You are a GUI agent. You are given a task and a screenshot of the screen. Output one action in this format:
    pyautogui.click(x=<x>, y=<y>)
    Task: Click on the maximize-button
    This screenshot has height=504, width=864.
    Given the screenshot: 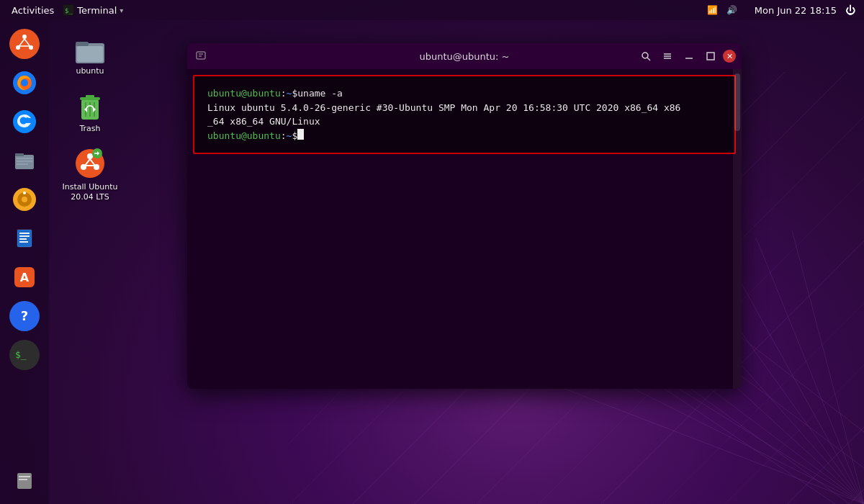 What is the action you would take?
    pyautogui.click(x=711, y=56)
    